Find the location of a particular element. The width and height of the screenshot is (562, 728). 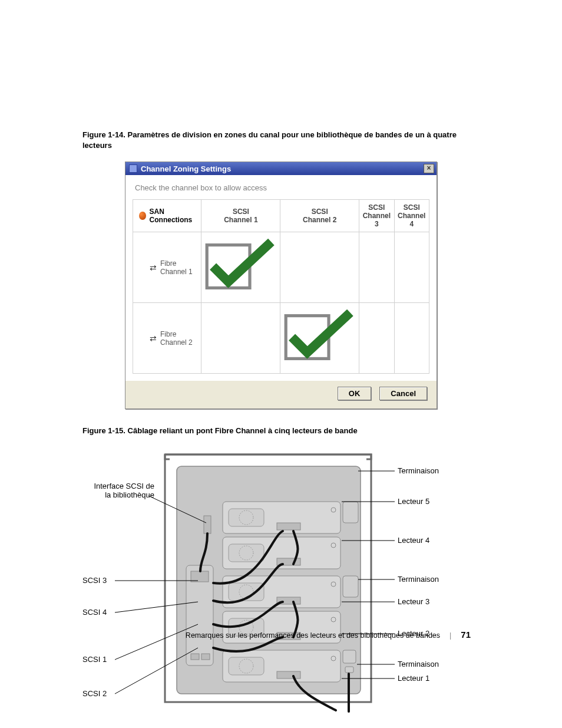

label-term3: Terminaison is located at coordinates (418, 664).